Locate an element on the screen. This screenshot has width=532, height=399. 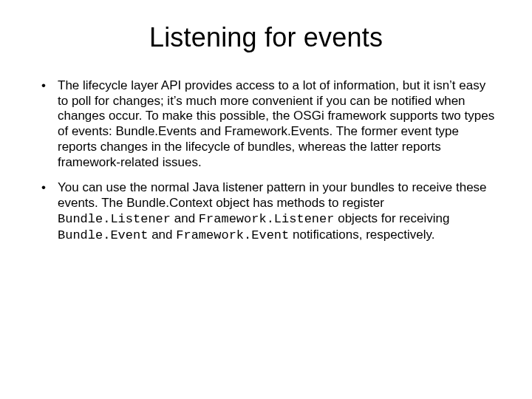
list-item: You can use the normal Java listener pat… is located at coordinates (266, 211).